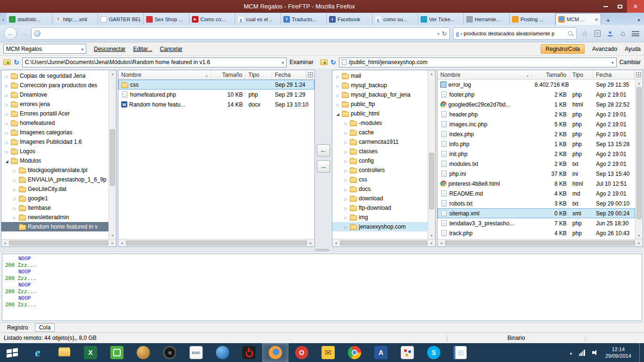 The width and height of the screenshot is (644, 362). What do you see at coordinates (537, 204) in the screenshot?
I see `file-row: robots.txt 3 KB txt Sep 29 00:10` at bounding box center [537, 204].